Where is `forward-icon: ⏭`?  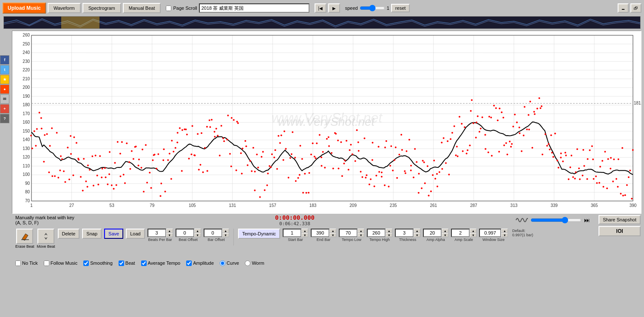
forward-icon: ⏭ is located at coordinates (587, 220).